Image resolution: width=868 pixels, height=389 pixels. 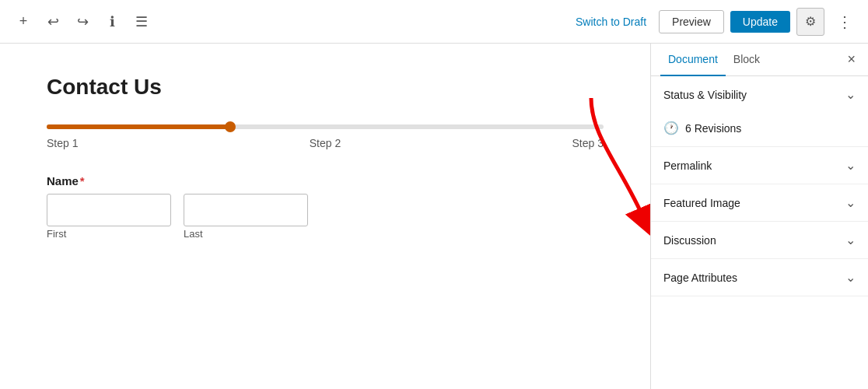 What do you see at coordinates (693, 60) in the screenshot?
I see `tab-document: Document` at bounding box center [693, 60].